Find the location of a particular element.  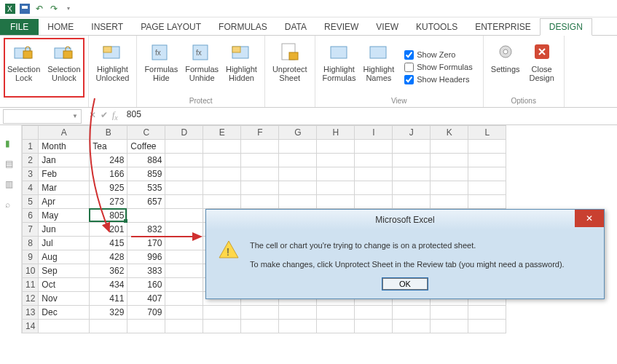

dialog-title-bar: Microsoft Excel ✕ is located at coordinates (405, 220).